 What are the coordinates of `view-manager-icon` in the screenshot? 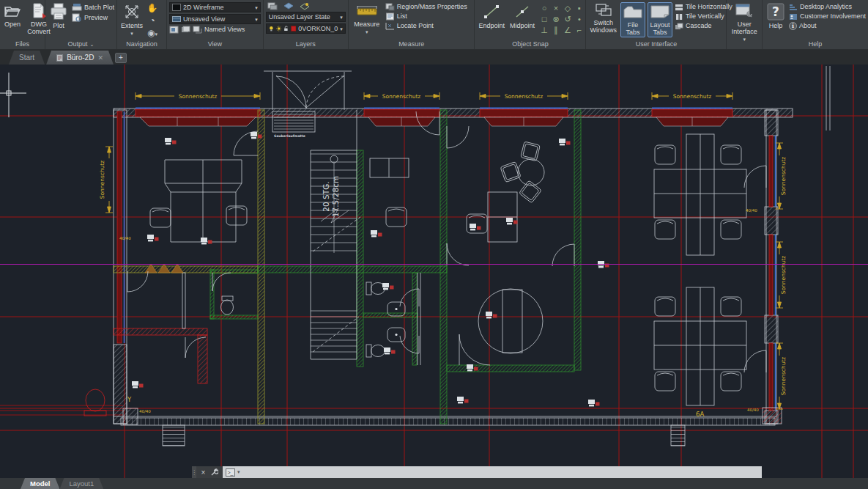 It's located at (186, 29).